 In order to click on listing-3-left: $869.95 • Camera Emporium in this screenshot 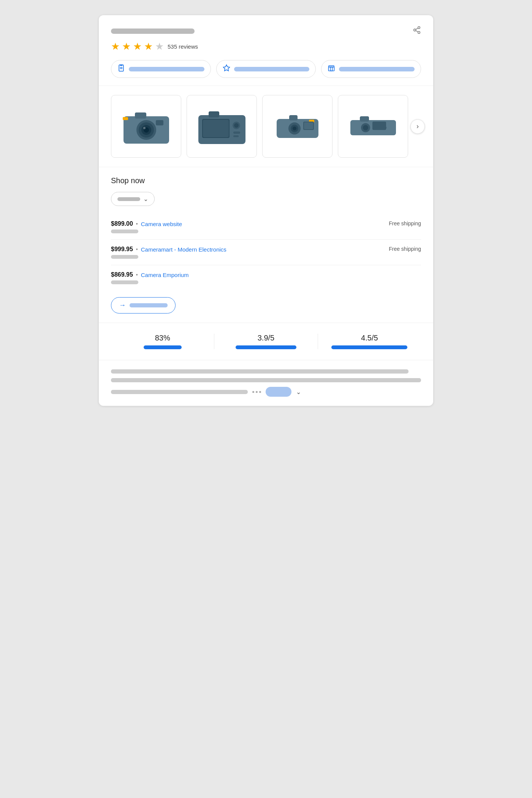, I will do `click(150, 275)`.